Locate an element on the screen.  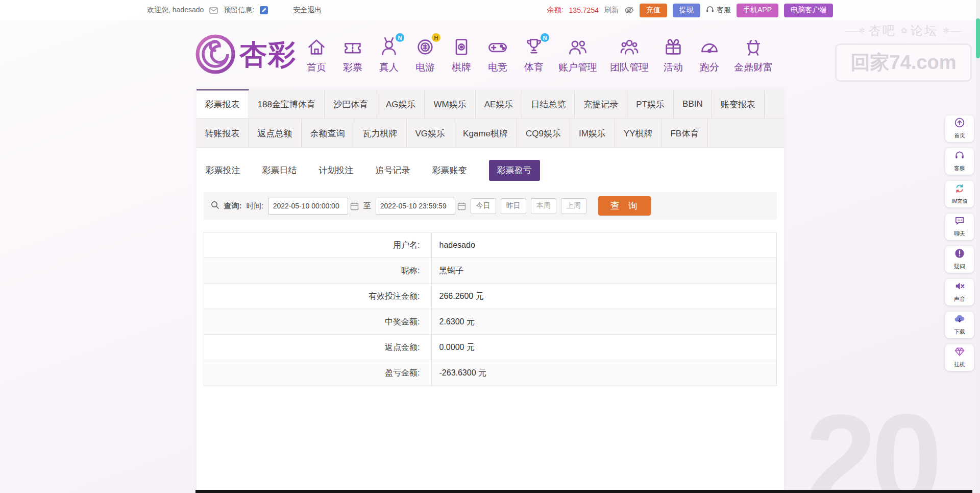
logout-link: 安全退出 is located at coordinates (307, 10).